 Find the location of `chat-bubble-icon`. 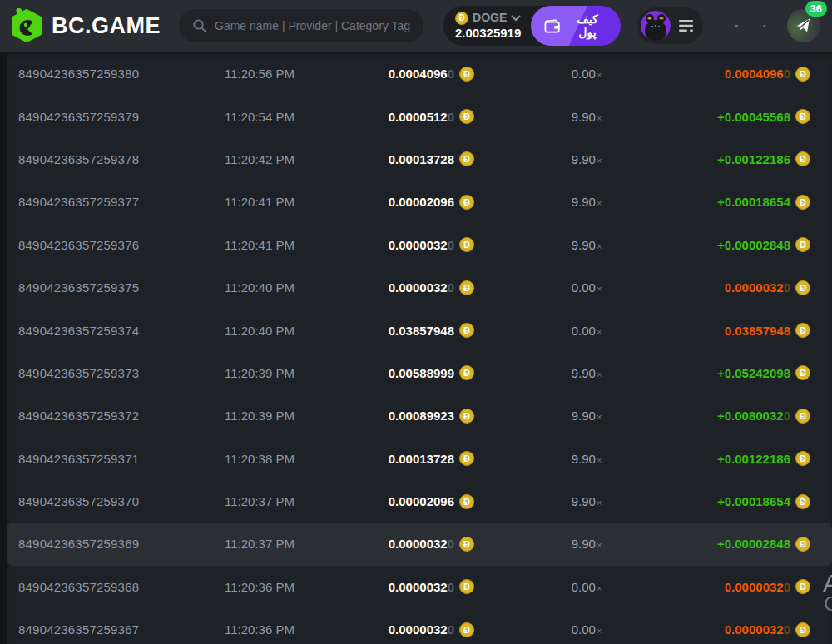

chat-bubble-icon is located at coordinates (804, 26).